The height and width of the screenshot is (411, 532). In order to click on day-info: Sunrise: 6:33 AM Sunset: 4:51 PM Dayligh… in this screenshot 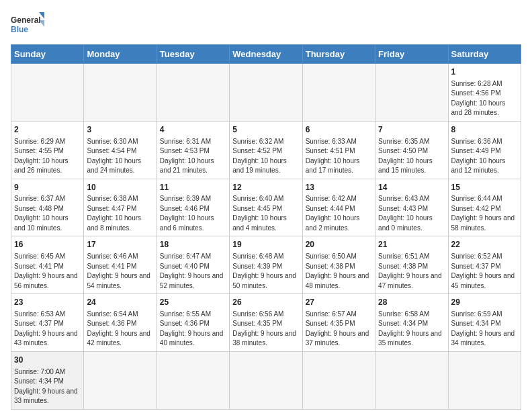, I will do `click(339, 156)`.